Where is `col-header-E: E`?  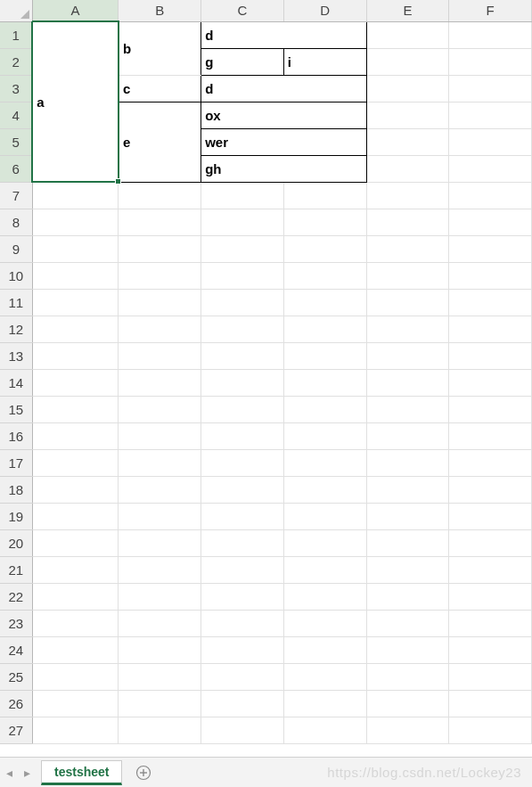 col-header-E: E is located at coordinates (408, 11).